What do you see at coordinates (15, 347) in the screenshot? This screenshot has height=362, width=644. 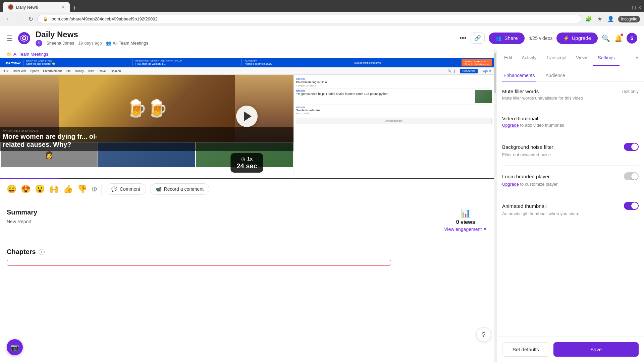 I see `loom-camera-button: 📷` at bounding box center [15, 347].